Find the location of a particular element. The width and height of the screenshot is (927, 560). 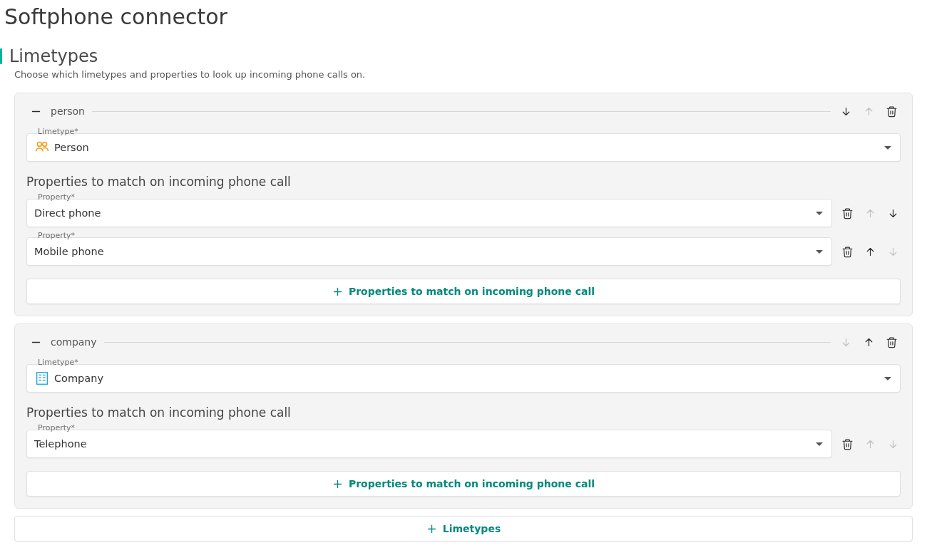

page-title: Softphone connector is located at coordinates (466, 17).